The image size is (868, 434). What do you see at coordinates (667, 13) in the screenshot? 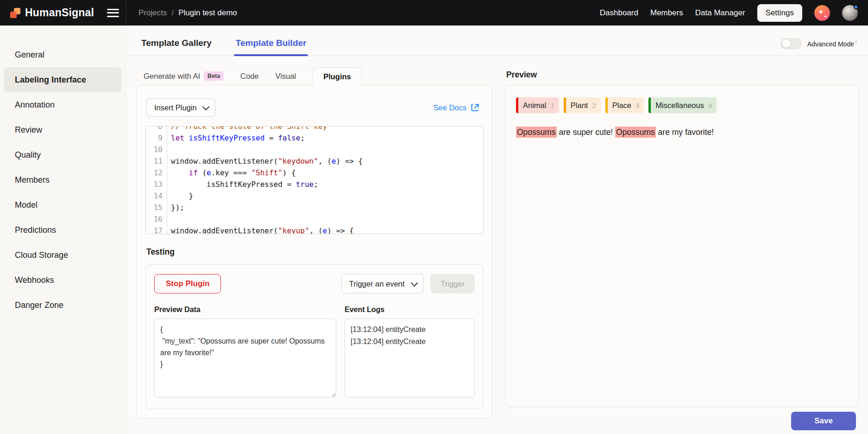
I see `topbar-link-members: Members` at bounding box center [667, 13].